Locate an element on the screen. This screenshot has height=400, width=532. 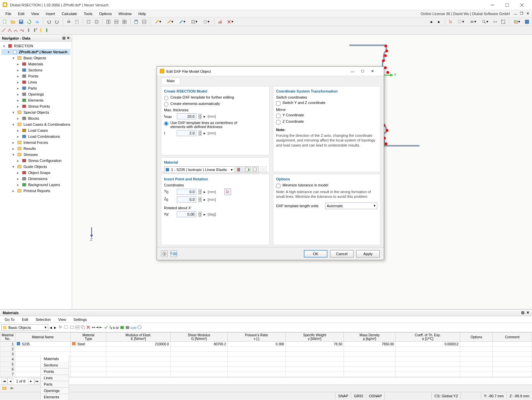
menu-insert: Insert is located at coordinates (50, 14).